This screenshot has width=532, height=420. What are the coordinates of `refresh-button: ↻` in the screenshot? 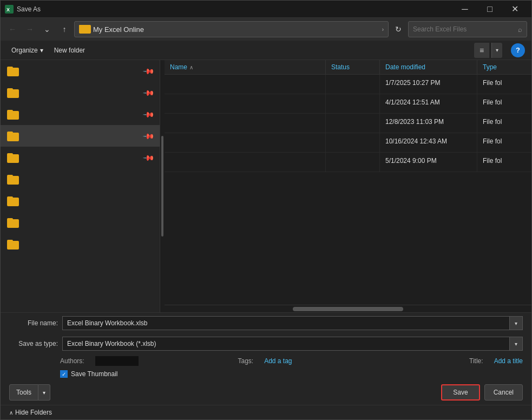 It's located at (398, 29).